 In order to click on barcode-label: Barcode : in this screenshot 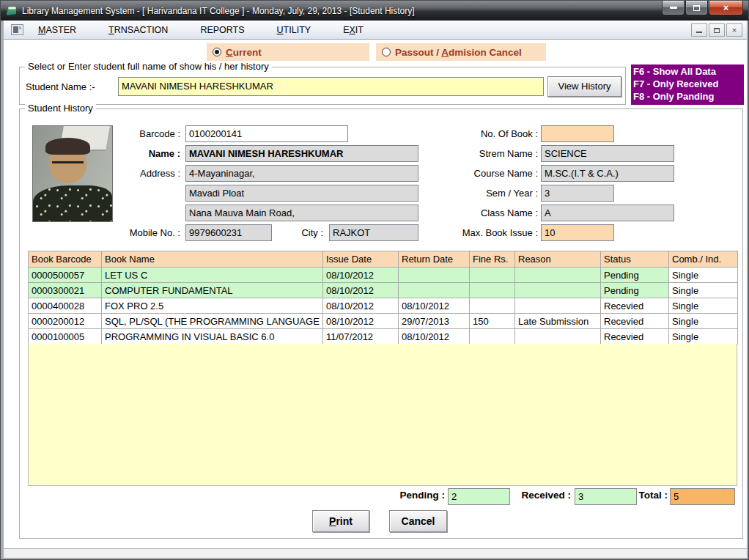, I will do `click(136, 133)`.